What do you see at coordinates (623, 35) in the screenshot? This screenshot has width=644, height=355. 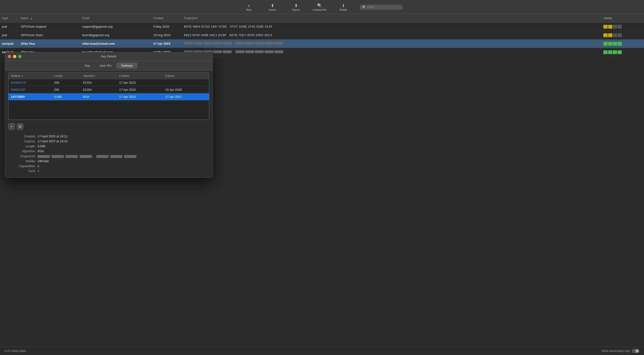 I see `row-1-validity` at bounding box center [623, 35].